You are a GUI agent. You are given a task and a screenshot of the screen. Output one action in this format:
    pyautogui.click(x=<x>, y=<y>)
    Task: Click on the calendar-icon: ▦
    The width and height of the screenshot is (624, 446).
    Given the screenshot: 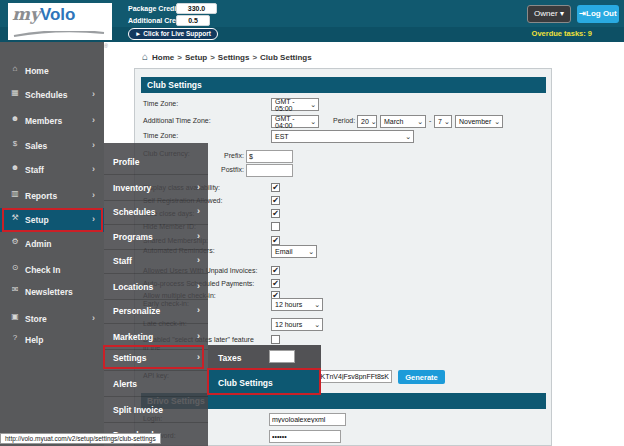 What is the action you would take?
    pyautogui.click(x=15, y=92)
    